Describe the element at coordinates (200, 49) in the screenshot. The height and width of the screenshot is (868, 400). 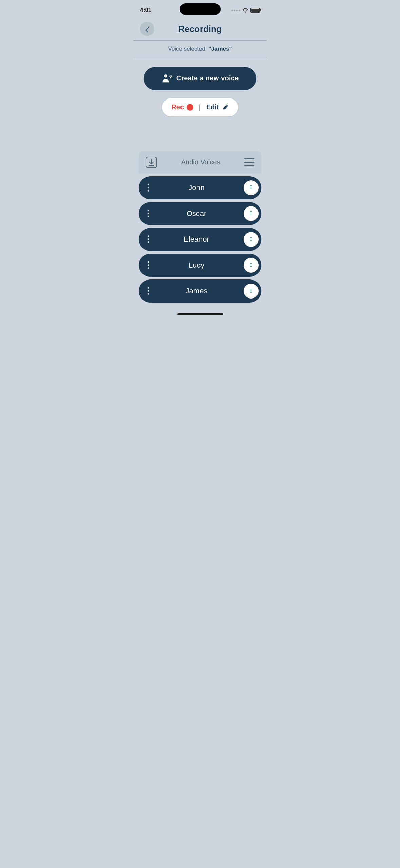
I see `voice-selected-bar: Voice selected: "James"` at that location.